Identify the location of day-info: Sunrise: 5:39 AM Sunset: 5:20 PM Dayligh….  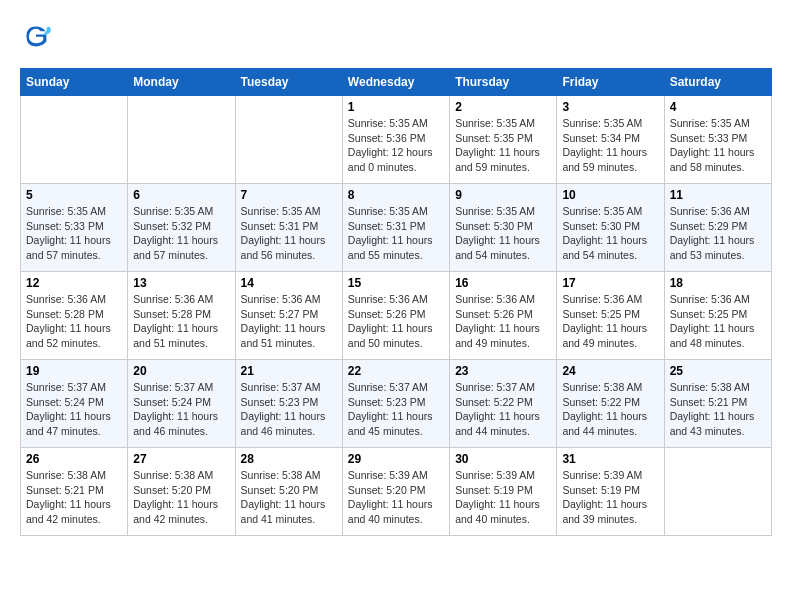
(396, 498).